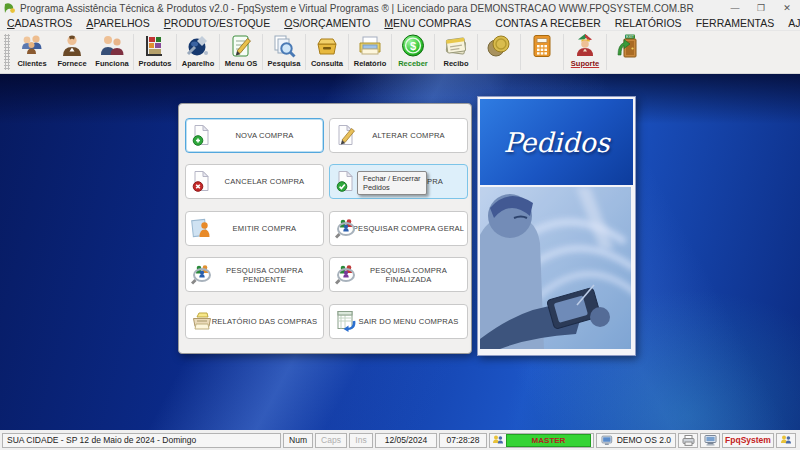 The width and height of the screenshot is (800, 450). What do you see at coordinates (112, 46) in the screenshot?
I see `employees-icon` at bounding box center [112, 46].